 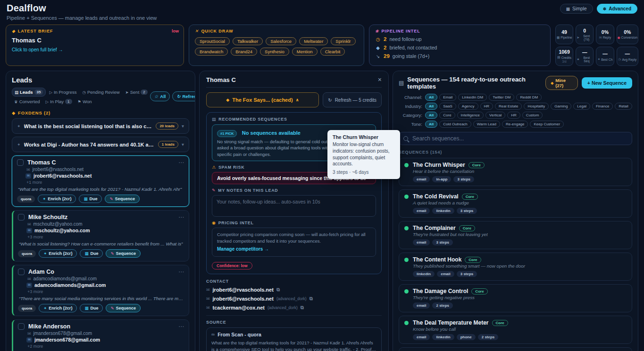 What do you see at coordinates (27, 102) in the screenshot?
I see `leads-tab: ♛Converted` at bounding box center [27, 102].